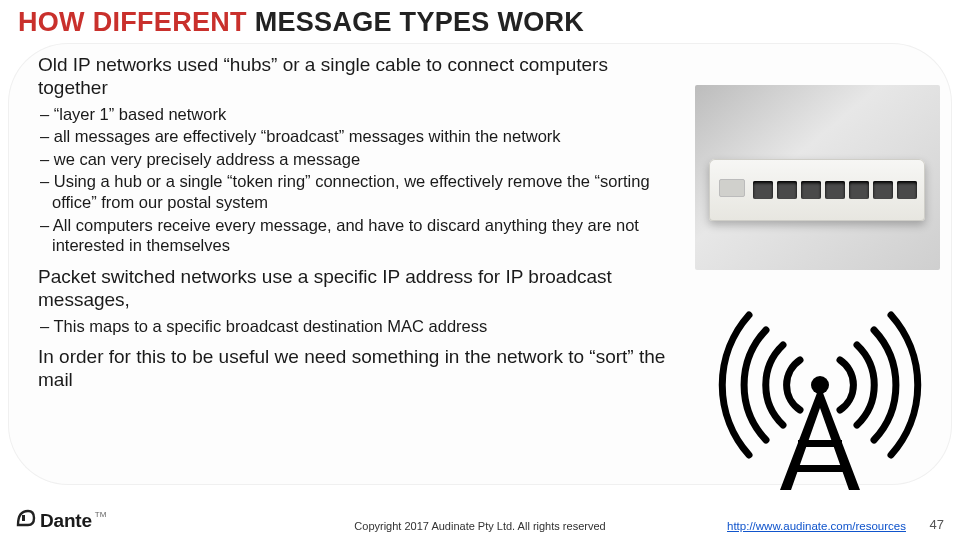 This screenshot has width=960, height=540. Describe the element at coordinates (732, 188) in the screenshot. I see `hub-led-panel` at that location.